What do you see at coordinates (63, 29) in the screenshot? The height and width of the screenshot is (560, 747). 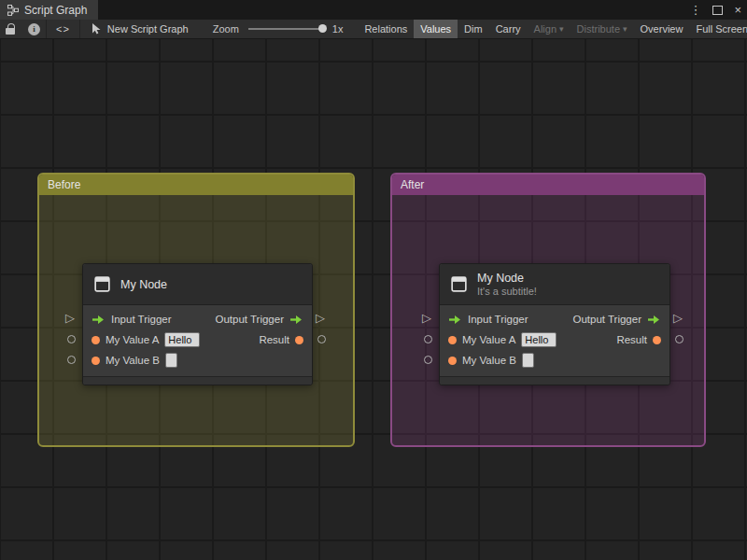 I see `edit-source-icon: <>` at bounding box center [63, 29].